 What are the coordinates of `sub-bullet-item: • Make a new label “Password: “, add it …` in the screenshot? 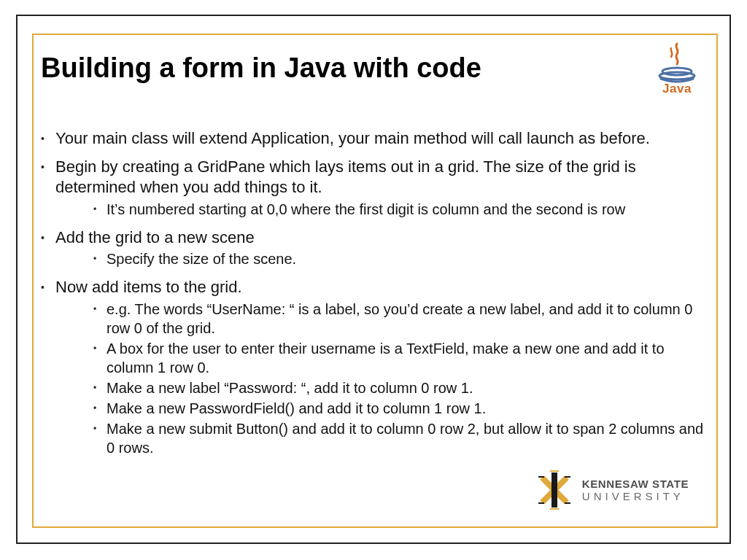 It's located at (401, 388).